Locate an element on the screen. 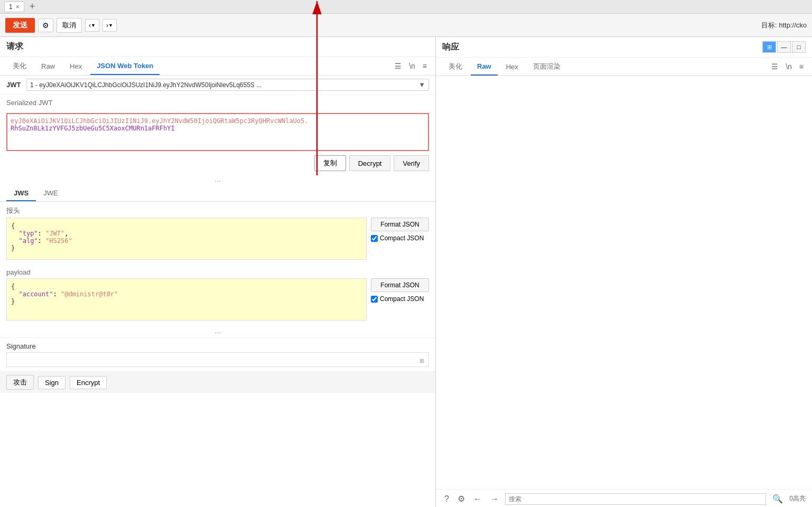 This screenshot has width=812, height=507. serialized-label: Serialized JWT is located at coordinates (218, 102).